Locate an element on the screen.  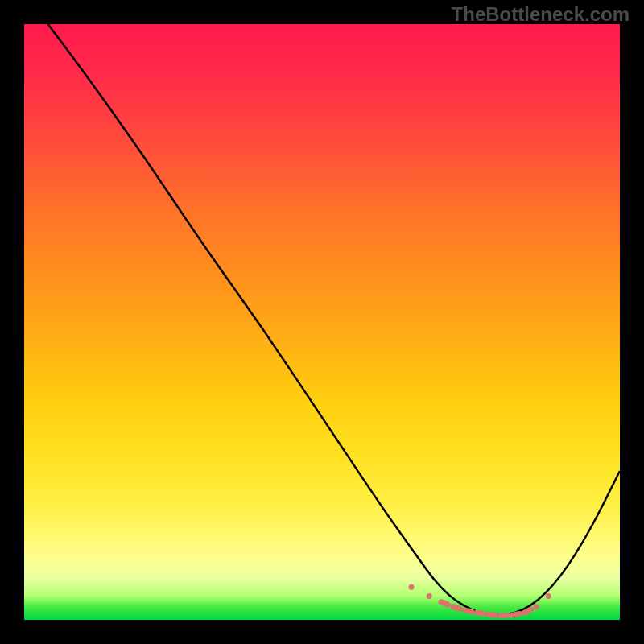
valley-markers is located at coordinates (480, 601).